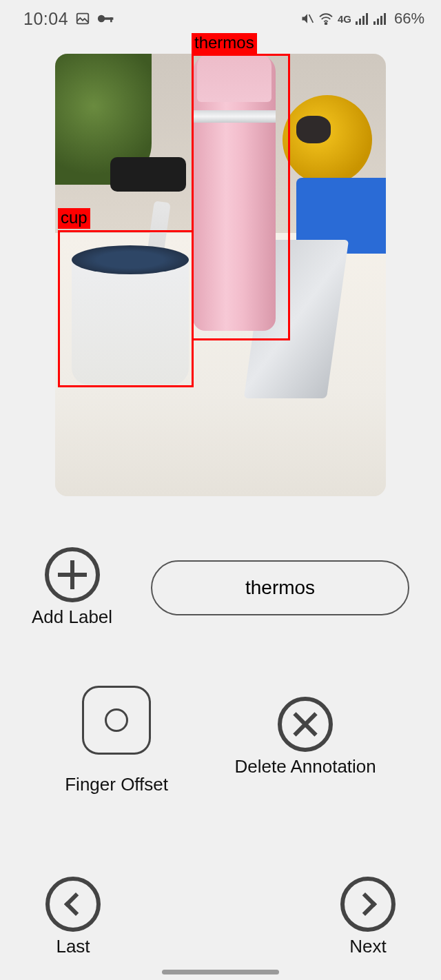 The width and height of the screenshot is (441, 980). I want to click on key-icon, so click(106, 19).